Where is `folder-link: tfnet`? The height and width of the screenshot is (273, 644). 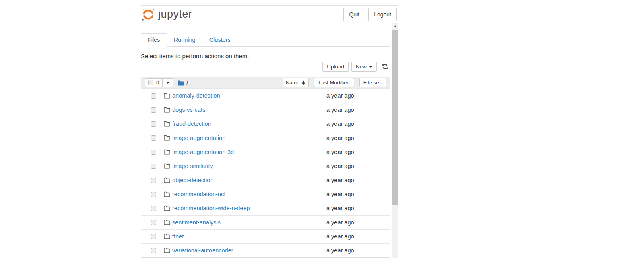
folder-link: tfnet is located at coordinates (250, 236).